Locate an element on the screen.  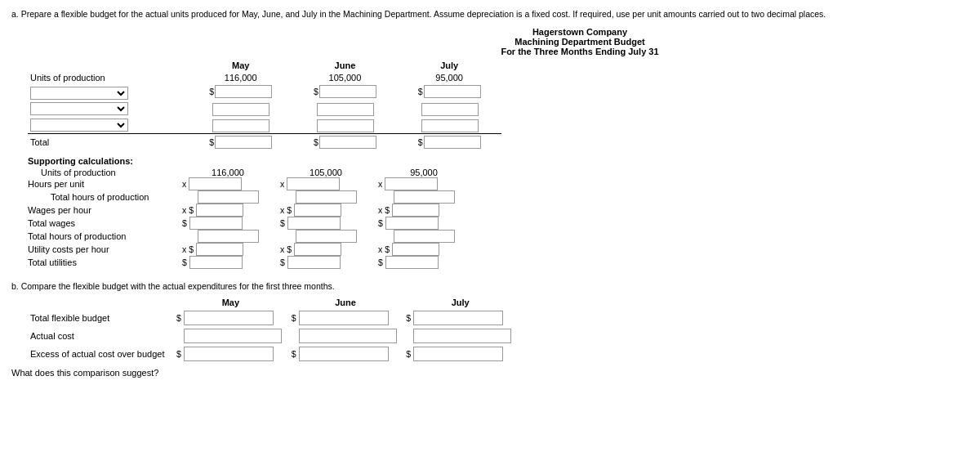
b-july-header: July is located at coordinates (461, 302).